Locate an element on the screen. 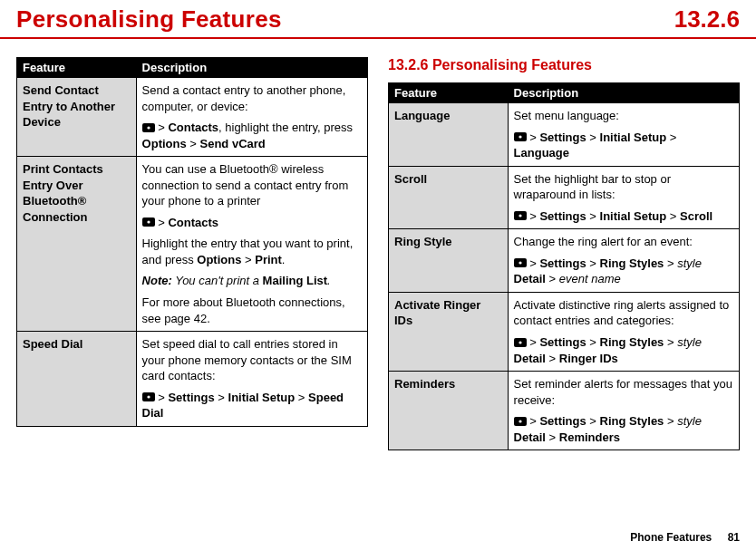  menu-path: > Contacts, highlight the entry, press O… is located at coordinates (252, 136).